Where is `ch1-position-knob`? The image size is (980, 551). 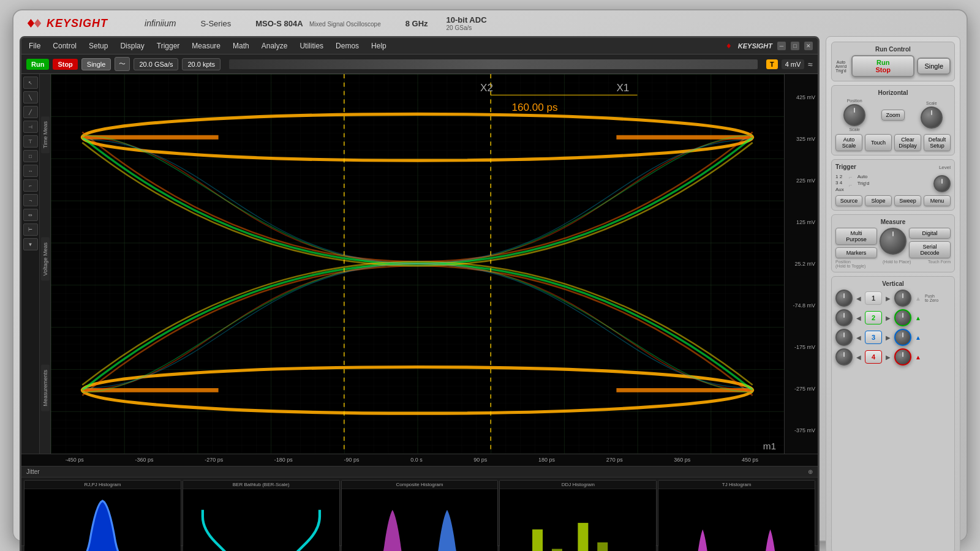
ch1-position-knob is located at coordinates (844, 298).